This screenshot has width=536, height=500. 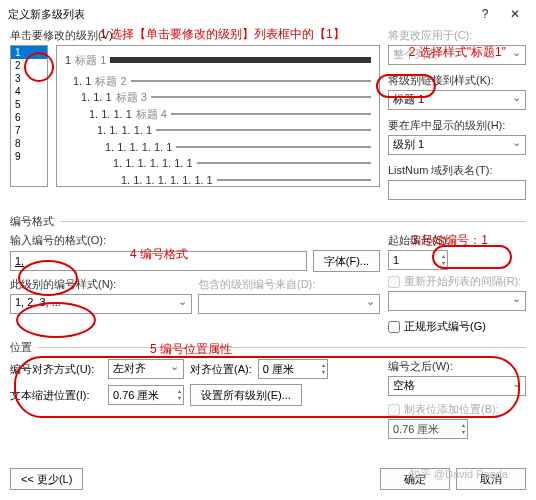 I want to click on level-item: 5, so click(x=29, y=104).